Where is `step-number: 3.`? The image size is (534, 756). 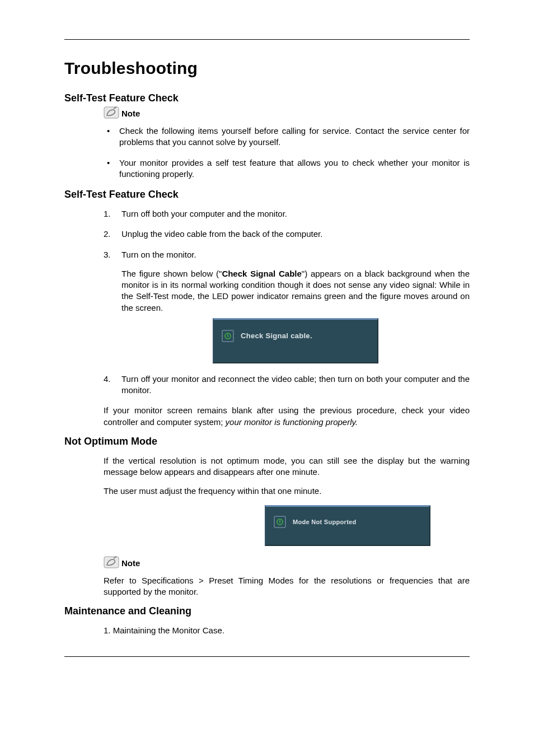
step-number: 3. is located at coordinates (110, 255).